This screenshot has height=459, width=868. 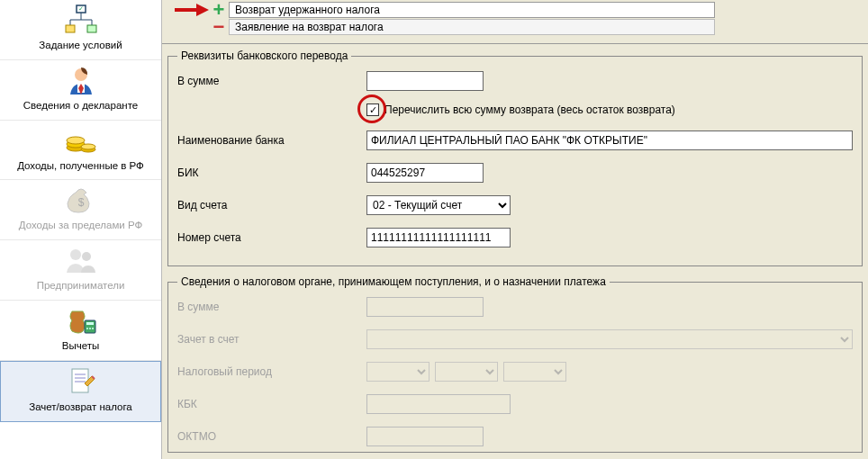 What do you see at coordinates (81, 46) in the screenshot?
I see `sidebar-label: Задание условий` at bounding box center [81, 46].